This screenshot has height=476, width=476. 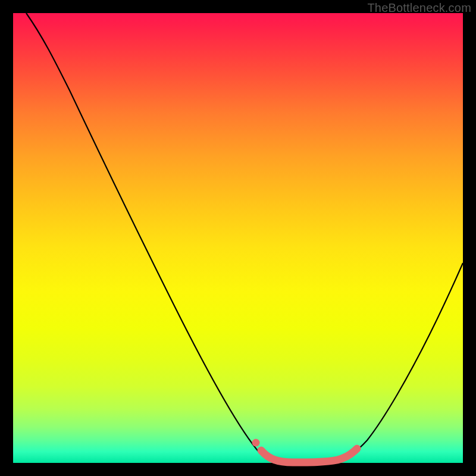 I want to click on highlight-start-dot, so click(x=256, y=443).